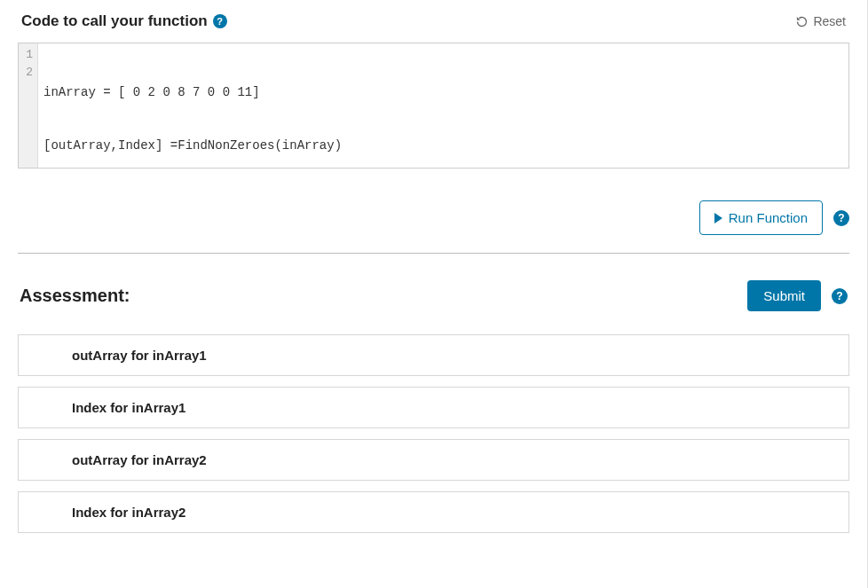 This screenshot has height=588, width=868. I want to click on code-gutter: 1 2, so click(28, 106).